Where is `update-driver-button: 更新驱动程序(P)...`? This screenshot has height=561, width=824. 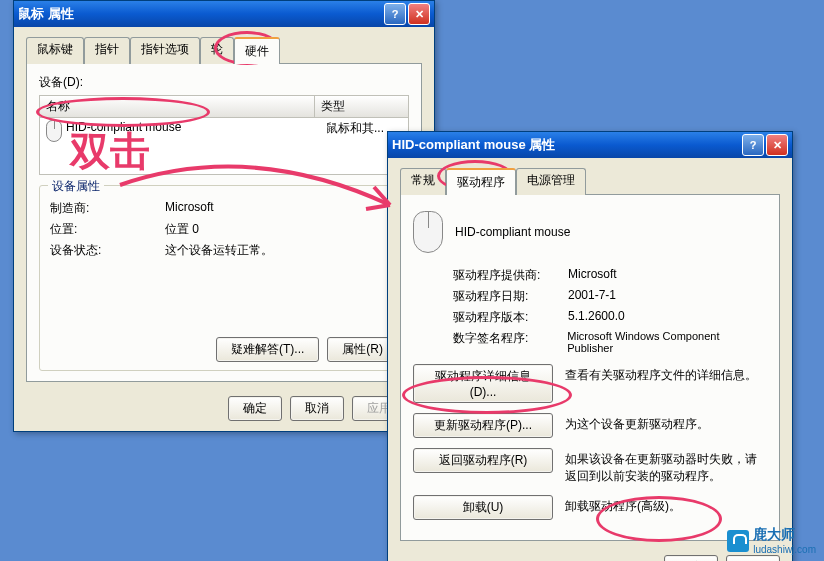
update-driver-button: 更新驱动程序(P)... is located at coordinates (483, 426).